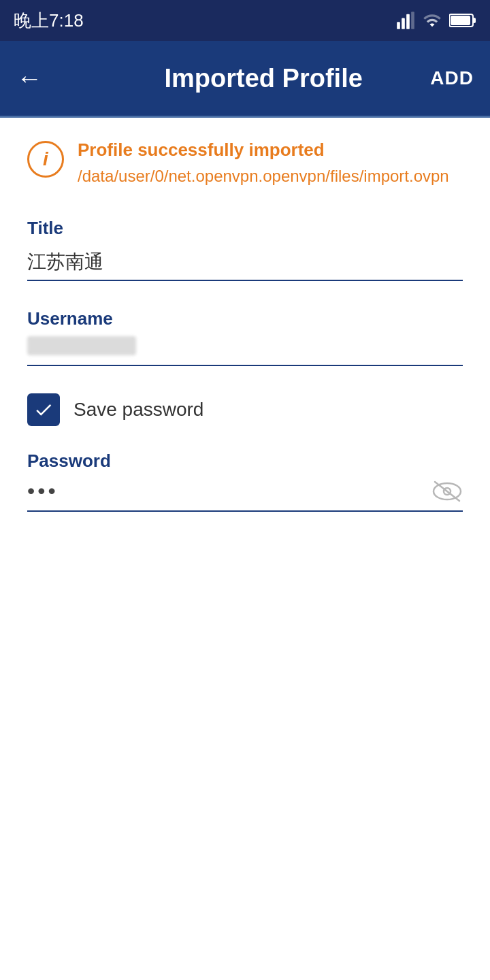  Describe the element at coordinates (432, 20) in the screenshot. I see `wifi-icon` at that location.